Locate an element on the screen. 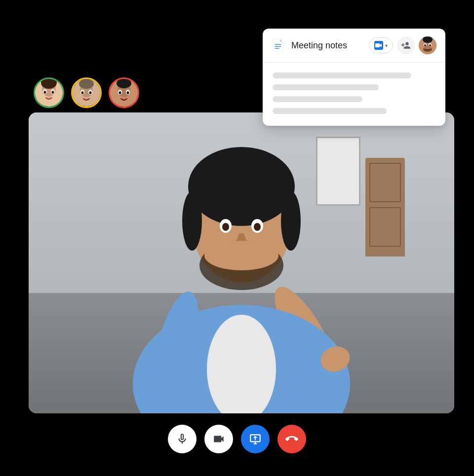 This screenshot has height=476, width=474. meeting-notes-panel: Meeting notes ▾ is located at coordinates (354, 77).